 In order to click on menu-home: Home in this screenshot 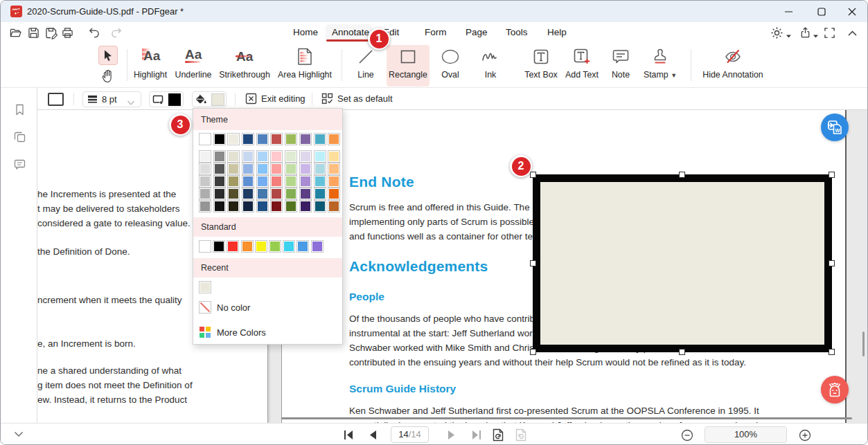, I will do `click(305, 33)`.